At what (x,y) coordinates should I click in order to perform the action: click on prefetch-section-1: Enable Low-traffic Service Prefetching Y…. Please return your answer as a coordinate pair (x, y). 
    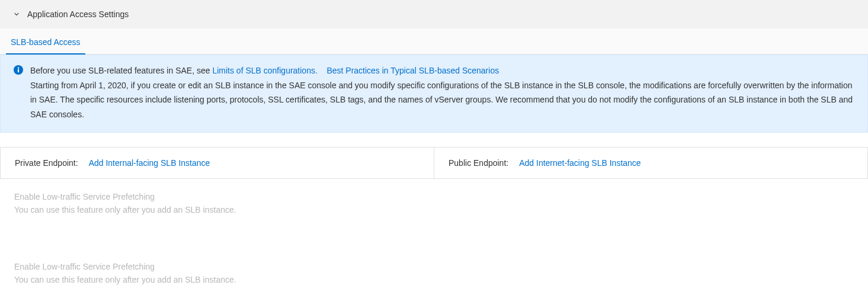
    Looking at the image, I should click on (434, 200).